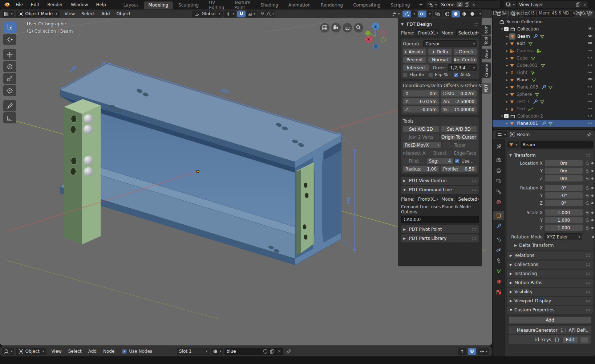 The image size is (595, 364). Describe the element at coordinates (483, 351) in the screenshot. I see `node-snap-settings-dropdown: ▾` at that location.